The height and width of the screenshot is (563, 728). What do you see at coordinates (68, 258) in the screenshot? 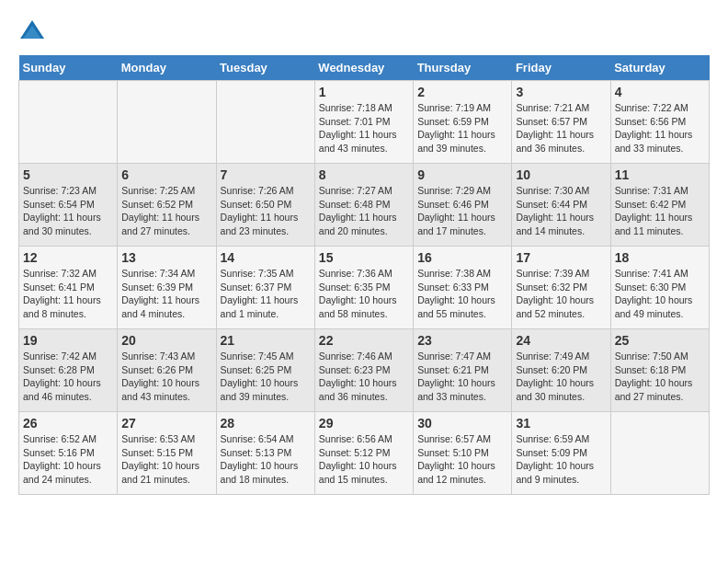
I see `day-number: 12` at bounding box center [68, 258].